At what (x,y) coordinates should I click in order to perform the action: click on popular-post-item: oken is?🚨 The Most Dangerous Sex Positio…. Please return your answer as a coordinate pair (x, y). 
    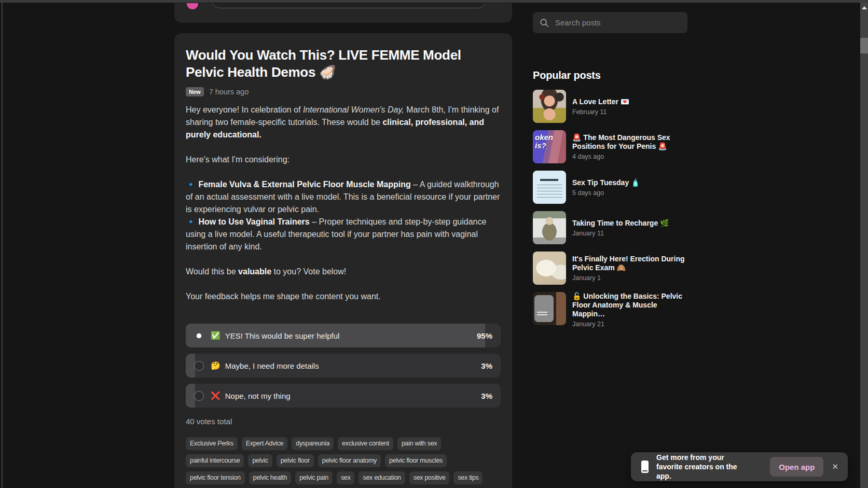
    Looking at the image, I should click on (610, 147).